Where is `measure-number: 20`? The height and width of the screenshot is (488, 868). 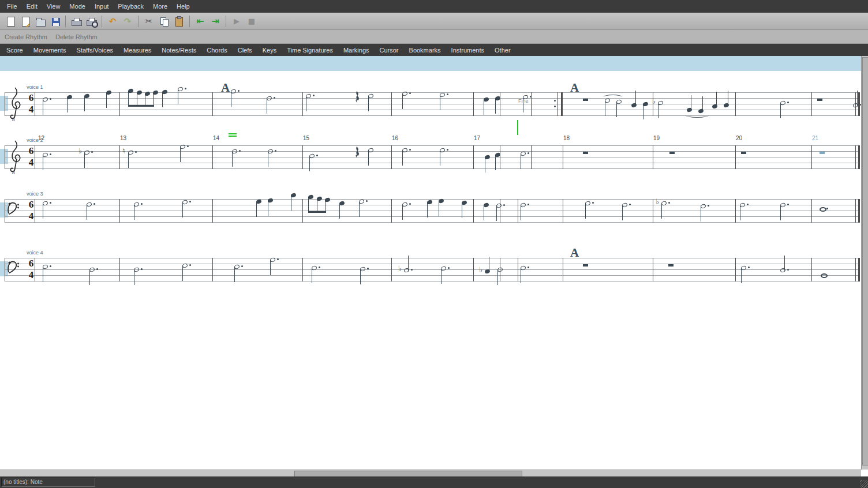 measure-number: 20 is located at coordinates (739, 138).